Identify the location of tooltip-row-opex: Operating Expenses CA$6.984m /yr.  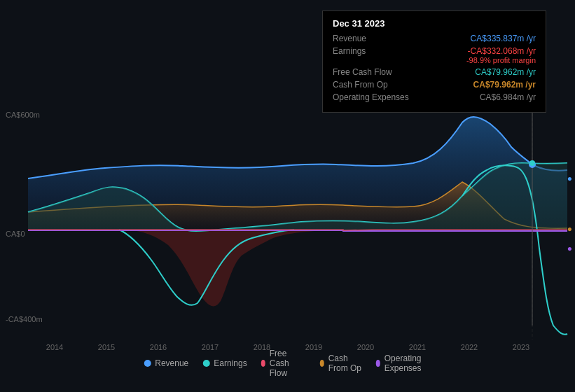
(434, 97).